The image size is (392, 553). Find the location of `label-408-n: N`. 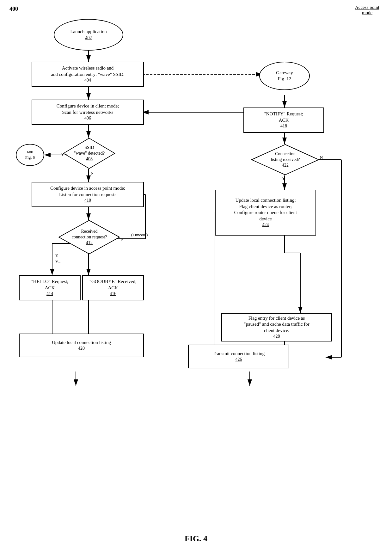

label-408-n: N is located at coordinates (92, 173).